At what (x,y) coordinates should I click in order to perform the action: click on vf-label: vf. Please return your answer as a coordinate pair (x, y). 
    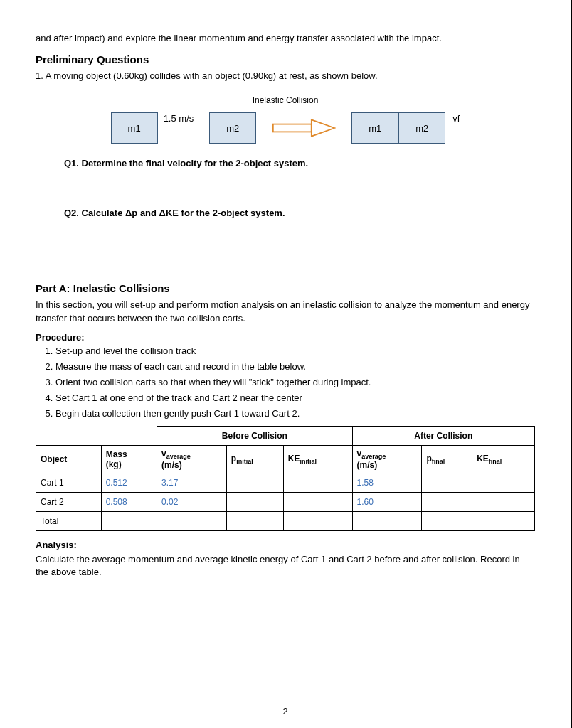
    Looking at the image, I should click on (456, 118).